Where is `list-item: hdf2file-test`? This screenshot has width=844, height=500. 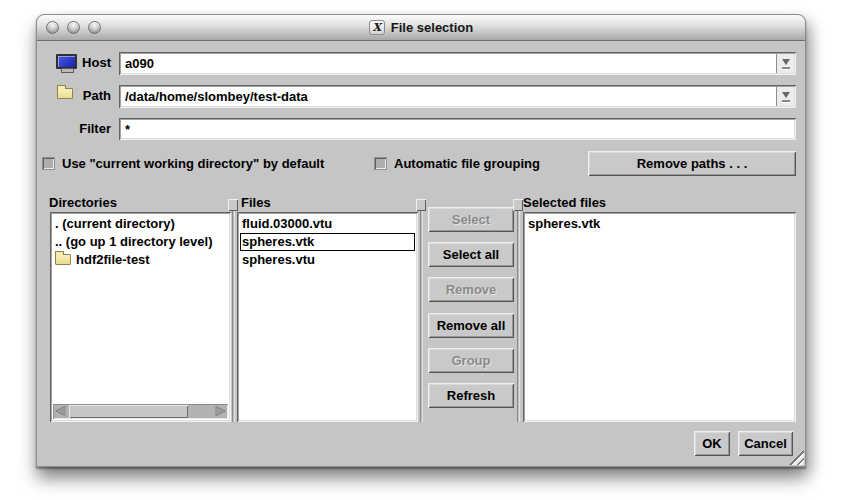 list-item: hdf2file-test is located at coordinates (140, 260).